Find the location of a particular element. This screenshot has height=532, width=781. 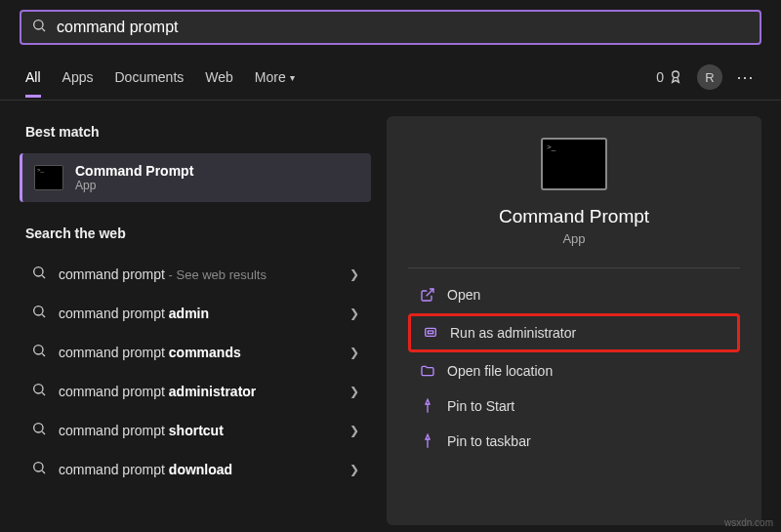

folder-icon is located at coordinates (428, 371).